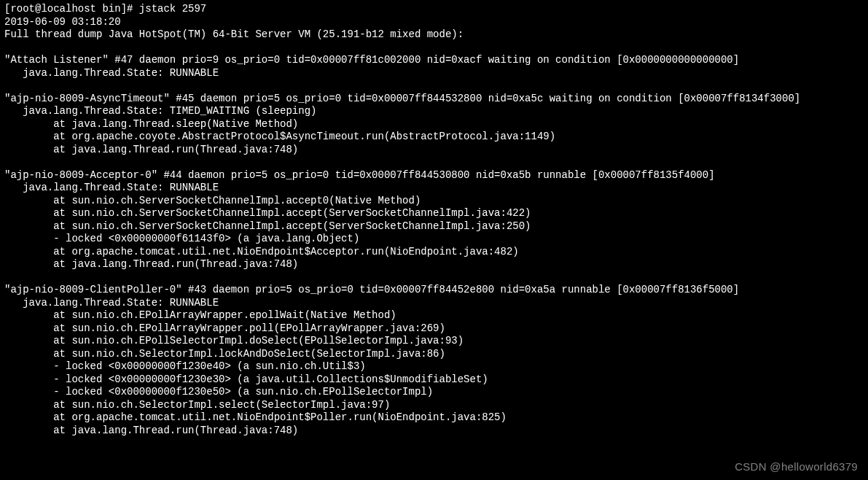 The width and height of the screenshot is (868, 480). Describe the element at coordinates (160, 111) in the screenshot. I see `thread-state: java.lang.Thread.State: TIMED_WAITING (s…` at that location.